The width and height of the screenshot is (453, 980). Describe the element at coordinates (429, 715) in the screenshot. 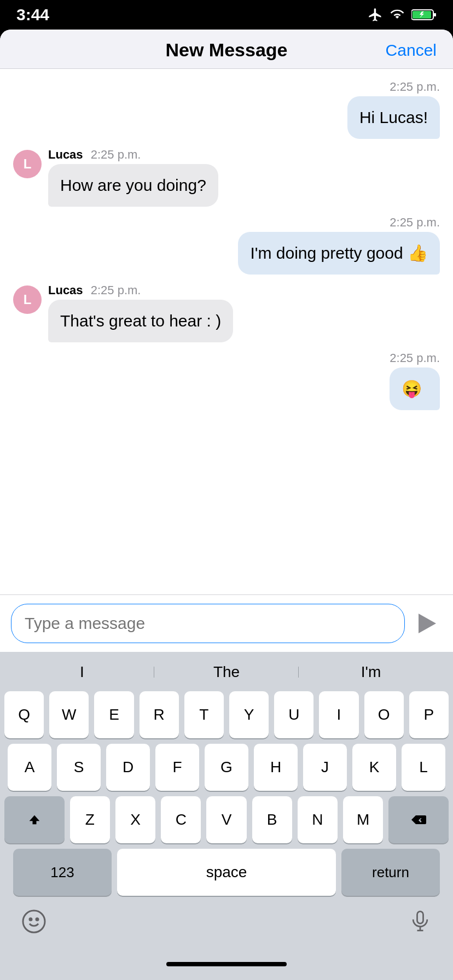

I see `key-p: P` at that location.